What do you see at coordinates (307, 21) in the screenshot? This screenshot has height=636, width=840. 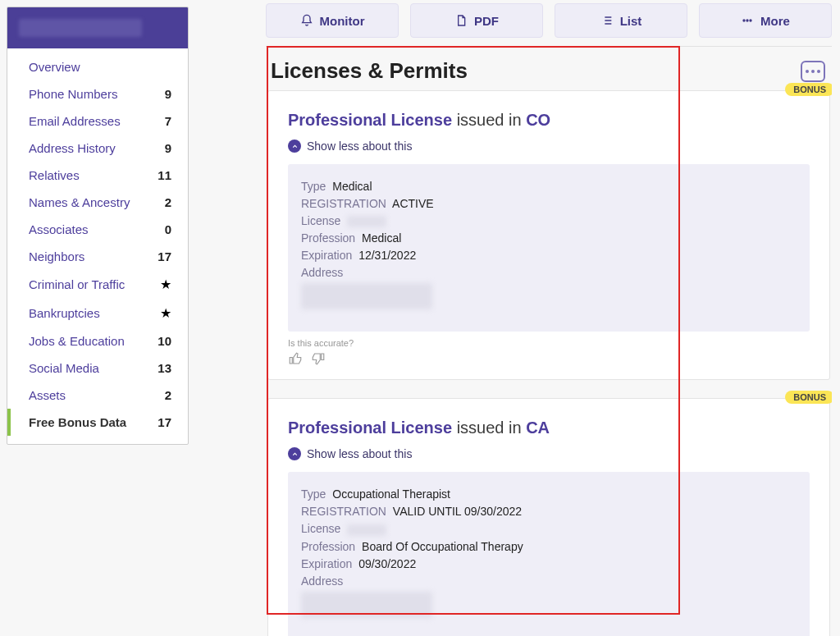 I see `bell-icon` at bounding box center [307, 21].